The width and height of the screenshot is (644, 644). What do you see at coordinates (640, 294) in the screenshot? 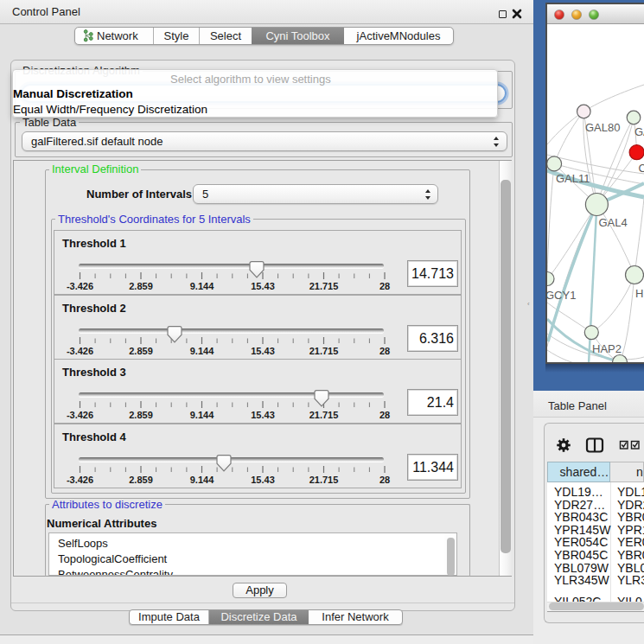
I see `svg-text: HI` at bounding box center [640, 294].